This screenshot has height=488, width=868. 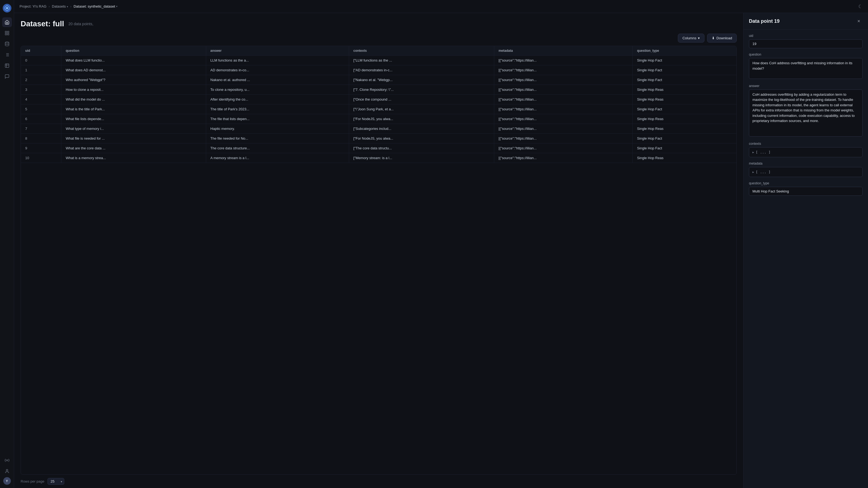 What do you see at coordinates (133, 148) in the screenshot?
I see `table-cell-question: What are the core data ...` at bounding box center [133, 148].